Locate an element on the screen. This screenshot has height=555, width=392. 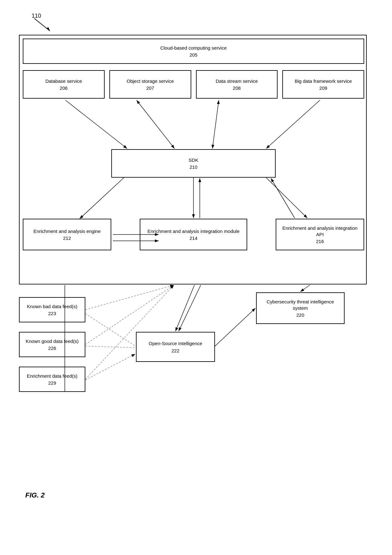
enrichment-module-title: Enrichment and analysis integration modu… is located at coordinates (193, 231).